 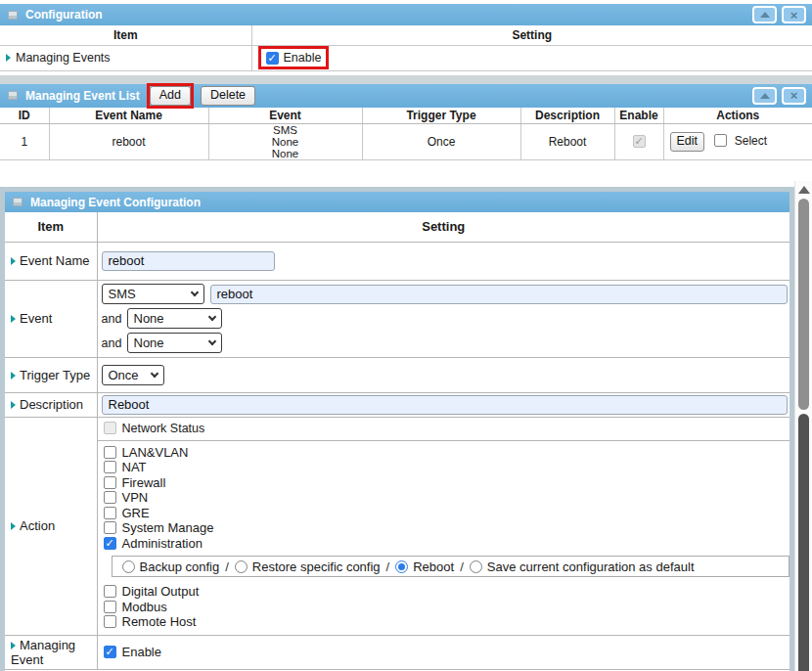 What do you see at coordinates (110, 468) in the screenshot?
I see `action-nat-checkbox` at bounding box center [110, 468].